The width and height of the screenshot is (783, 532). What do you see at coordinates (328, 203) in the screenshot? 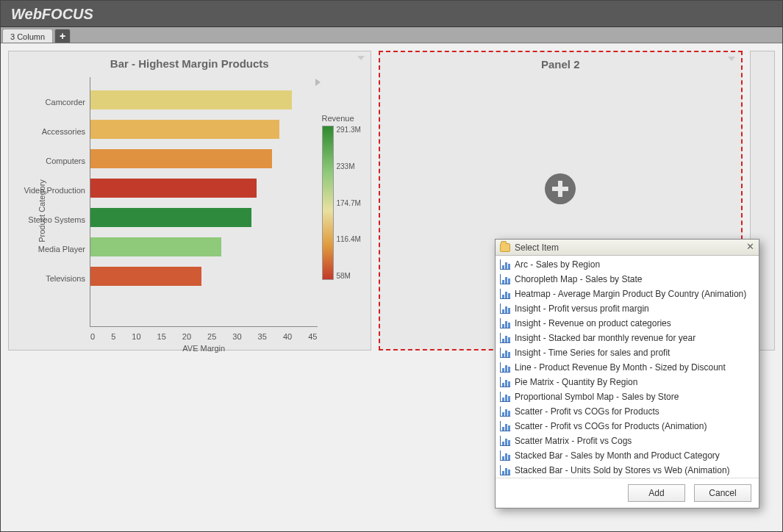
I see `legend-scale` at bounding box center [328, 203].